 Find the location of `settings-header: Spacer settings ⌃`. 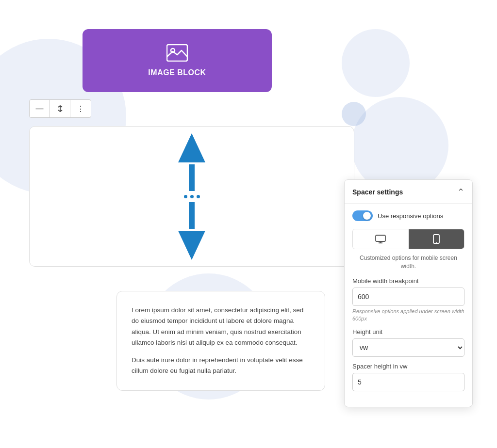

settings-header: Spacer settings ⌃ is located at coordinates (409, 192).